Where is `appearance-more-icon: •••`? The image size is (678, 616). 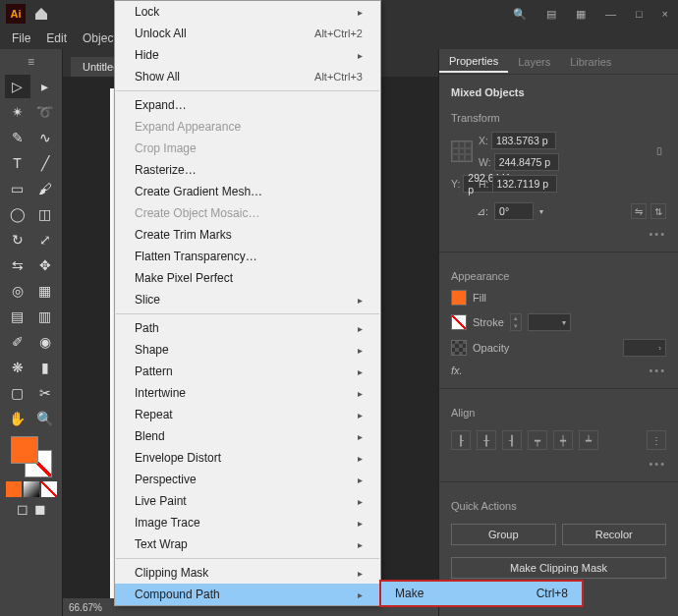 appearance-more-icon: ••• is located at coordinates (657, 370).